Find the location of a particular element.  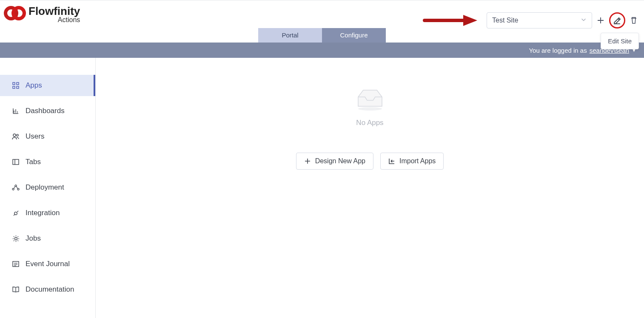

sidebar-item-label: Event Journal is located at coordinates (48, 264).